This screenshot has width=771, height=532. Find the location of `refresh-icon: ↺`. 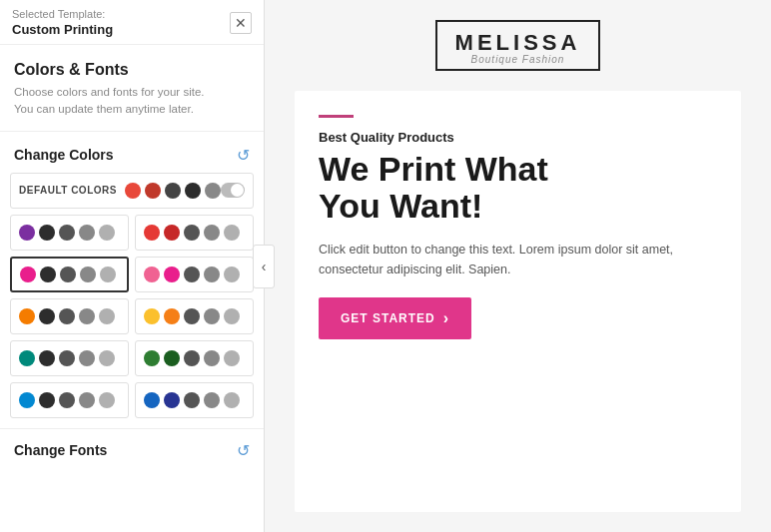

refresh-icon: ↺ is located at coordinates (244, 156).